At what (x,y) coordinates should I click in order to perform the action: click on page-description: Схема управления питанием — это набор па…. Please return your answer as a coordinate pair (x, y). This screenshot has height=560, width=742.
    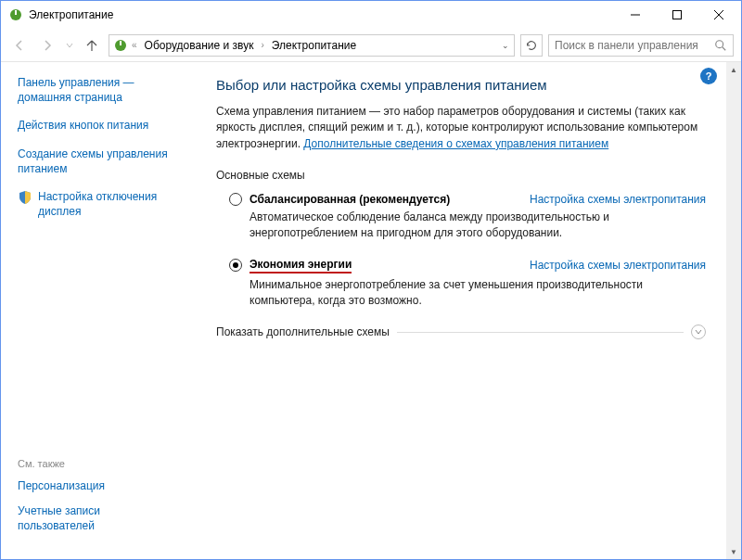
    Looking at the image, I should click on (461, 128).